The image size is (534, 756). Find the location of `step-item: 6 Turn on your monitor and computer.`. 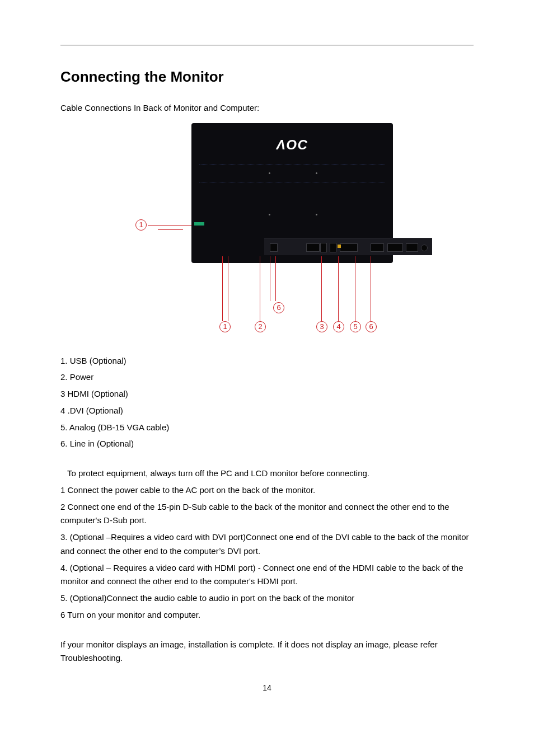

step-item: 6 Turn on your monitor and computer. is located at coordinates (267, 616).